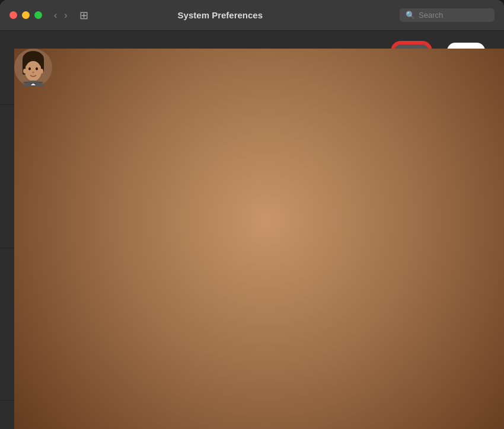 This screenshot has width=504, height=429. I want to click on window-title: System Preferences, so click(221, 15).